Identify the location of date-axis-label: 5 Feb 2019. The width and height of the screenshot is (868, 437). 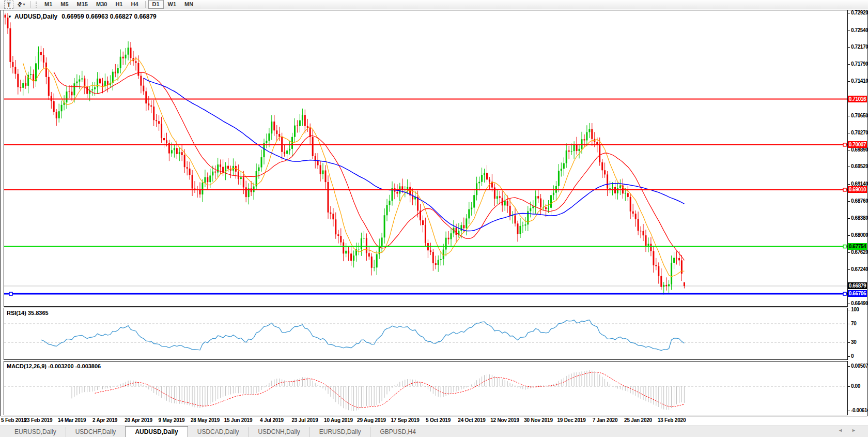
(13, 420).